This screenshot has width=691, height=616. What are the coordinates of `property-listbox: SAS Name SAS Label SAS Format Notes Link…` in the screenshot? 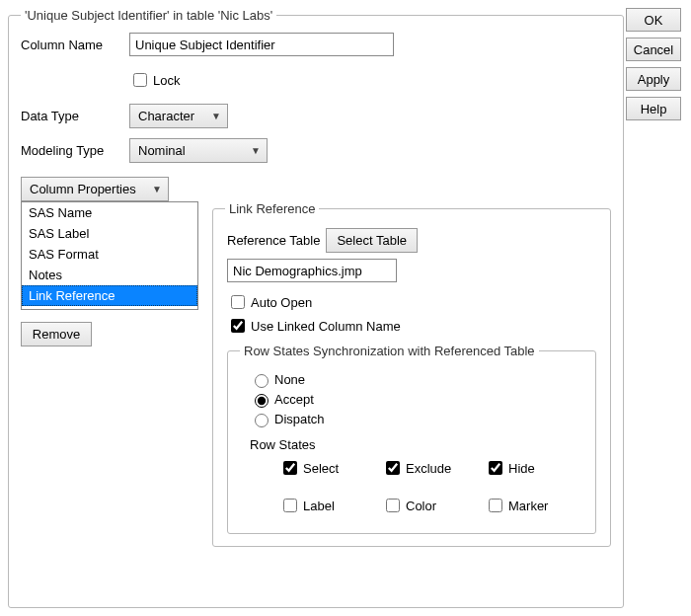 It's located at (110, 256).